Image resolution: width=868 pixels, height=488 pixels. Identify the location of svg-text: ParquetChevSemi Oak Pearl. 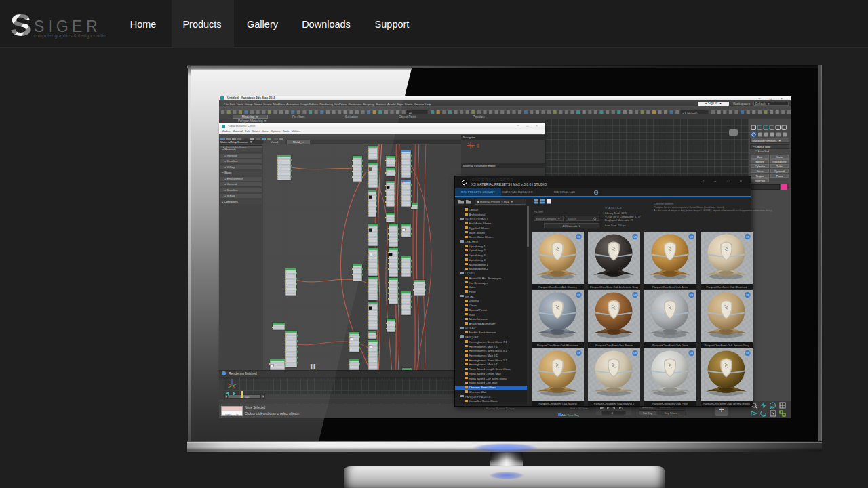
(670, 404).